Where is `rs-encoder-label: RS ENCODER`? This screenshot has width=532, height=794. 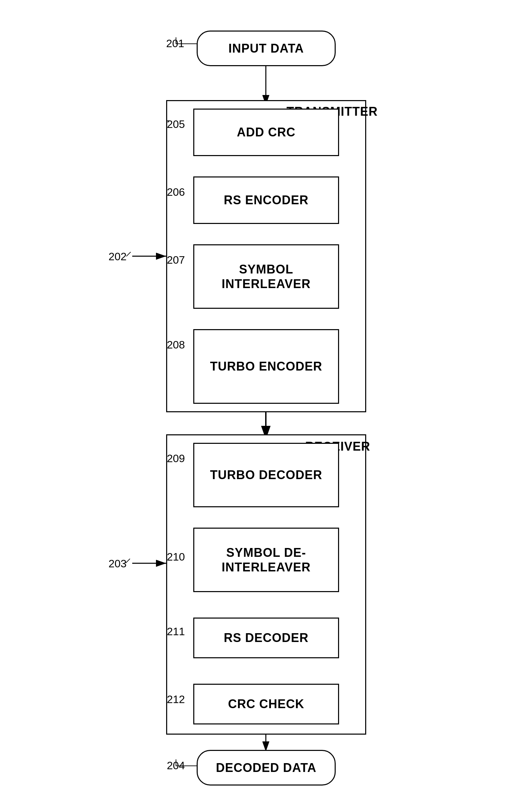 rs-encoder-label: RS ENCODER is located at coordinates (266, 200).